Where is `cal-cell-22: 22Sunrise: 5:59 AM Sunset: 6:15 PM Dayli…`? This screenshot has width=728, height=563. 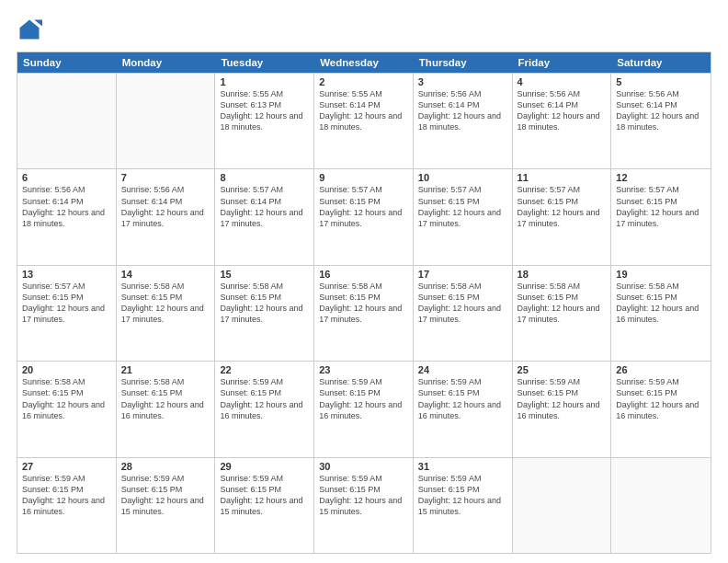
cal-cell-22: 22Sunrise: 5:59 AM Sunset: 6:15 PM Dayli… is located at coordinates (265, 408).